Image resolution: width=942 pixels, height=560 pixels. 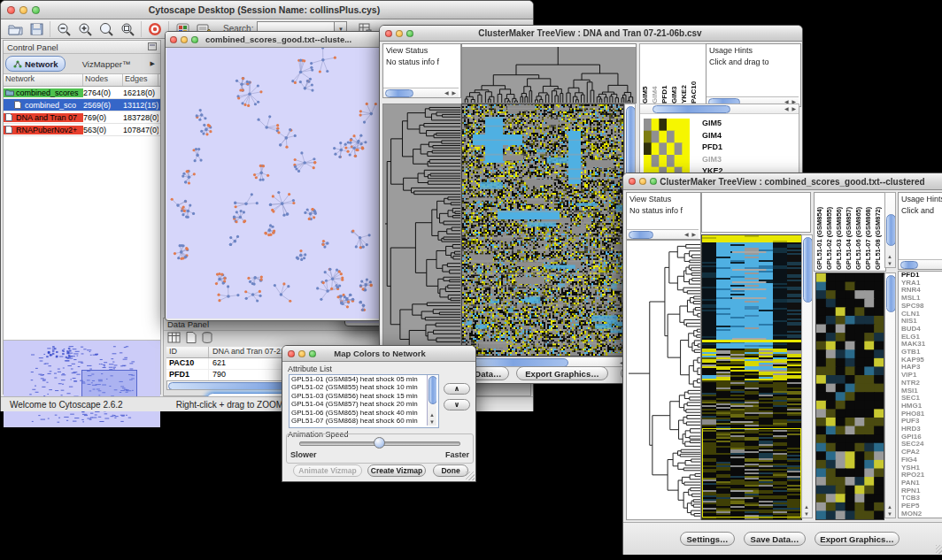 I want to click on create-vizmap-button: Create Vizmap, so click(x=397, y=471).